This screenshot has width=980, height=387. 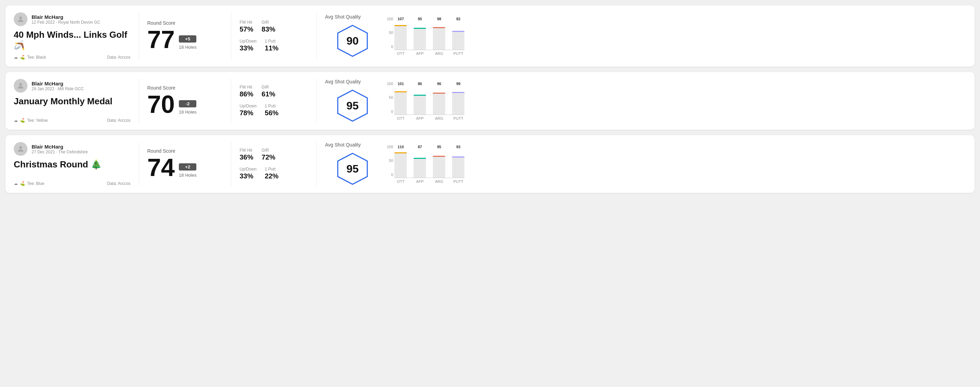 What do you see at coordinates (269, 94) in the screenshot?
I see `stat-gir-value: 61%` at bounding box center [269, 94].